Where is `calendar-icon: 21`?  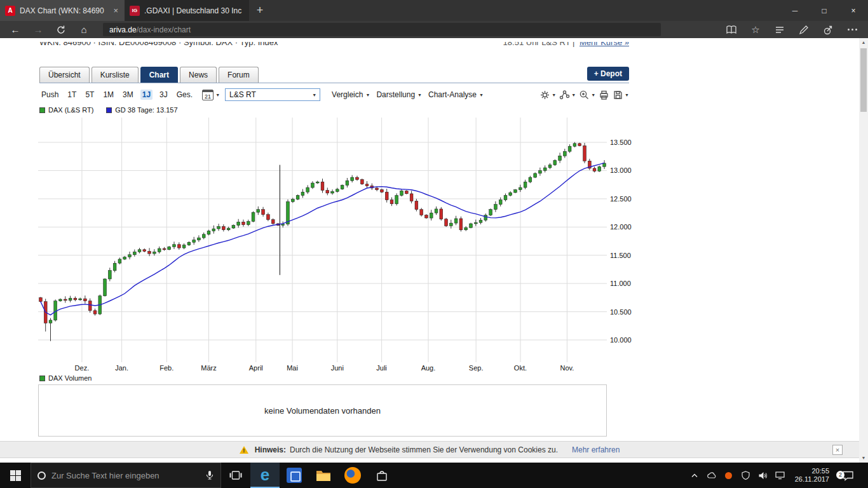
calendar-icon: 21 is located at coordinates (208, 95).